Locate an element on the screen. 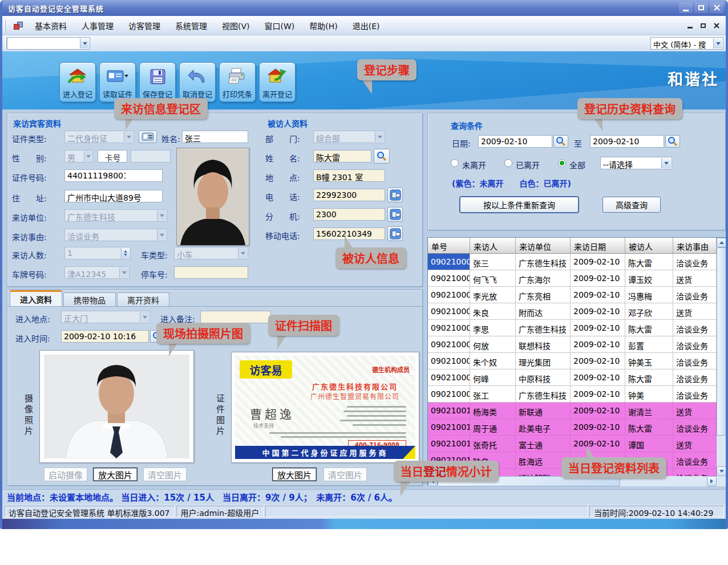  close-icon is located at coordinates (717, 8).